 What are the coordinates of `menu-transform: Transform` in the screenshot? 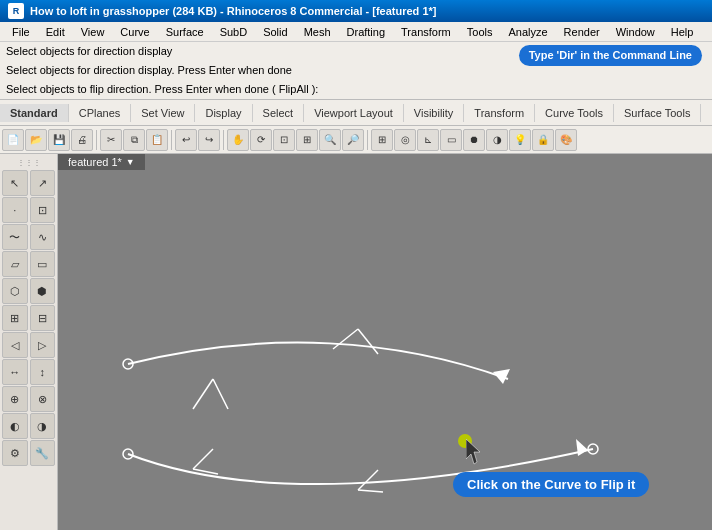 It's located at (426, 32).